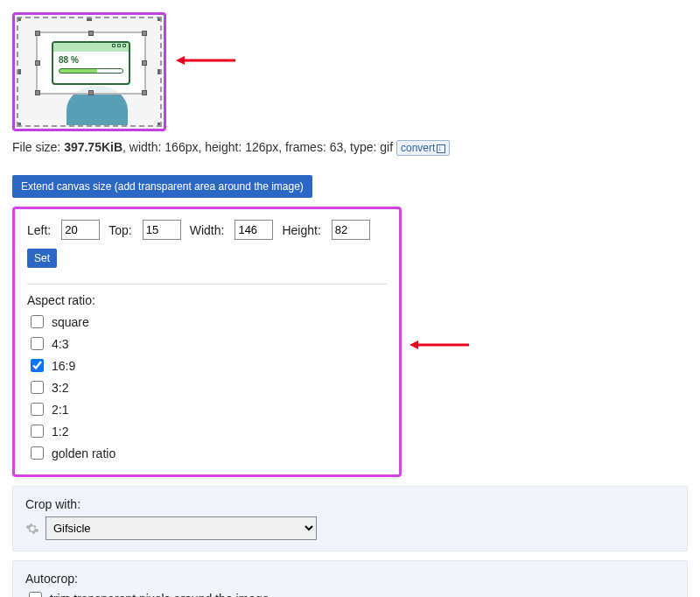 The image size is (700, 597). What do you see at coordinates (424, 148) in the screenshot?
I see `convert-button: convert` at bounding box center [424, 148].